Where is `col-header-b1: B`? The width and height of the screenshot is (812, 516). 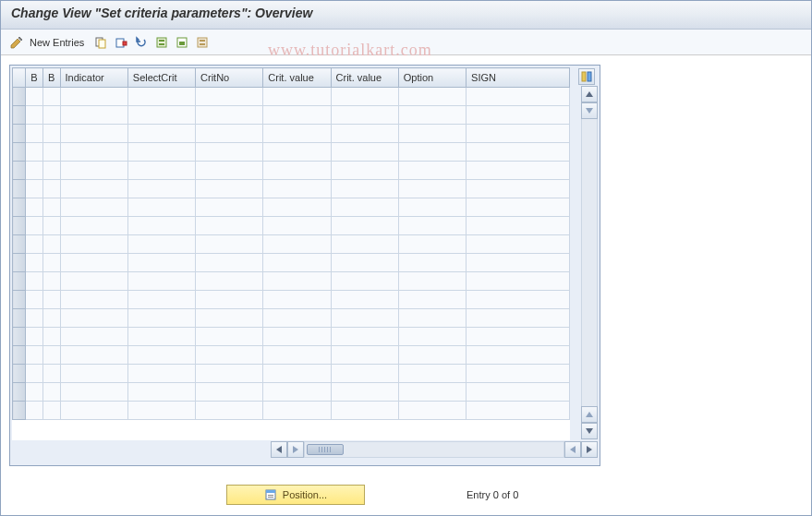 col-header-b1: B is located at coordinates (35, 78).